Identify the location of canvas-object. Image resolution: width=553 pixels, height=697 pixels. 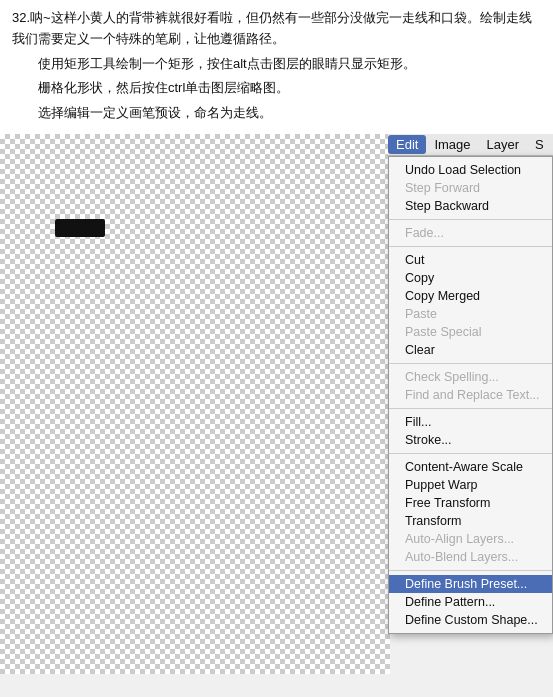
(80, 228).